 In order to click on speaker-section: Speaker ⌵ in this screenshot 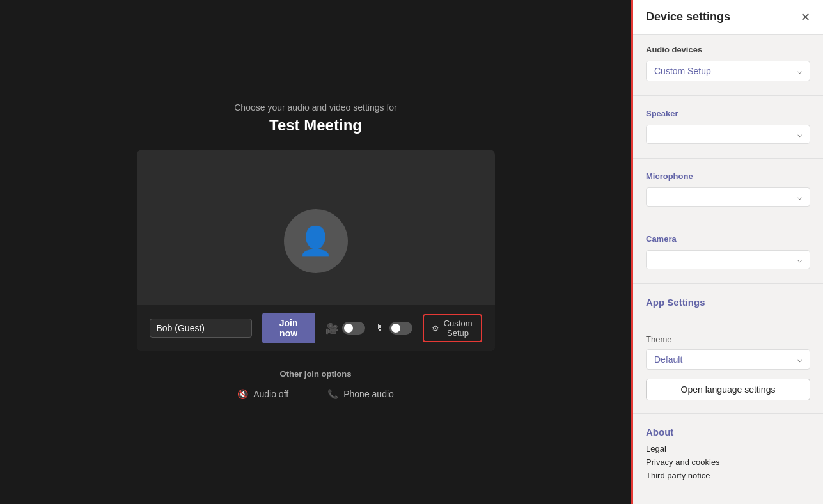, I will do `click(728, 127)`.